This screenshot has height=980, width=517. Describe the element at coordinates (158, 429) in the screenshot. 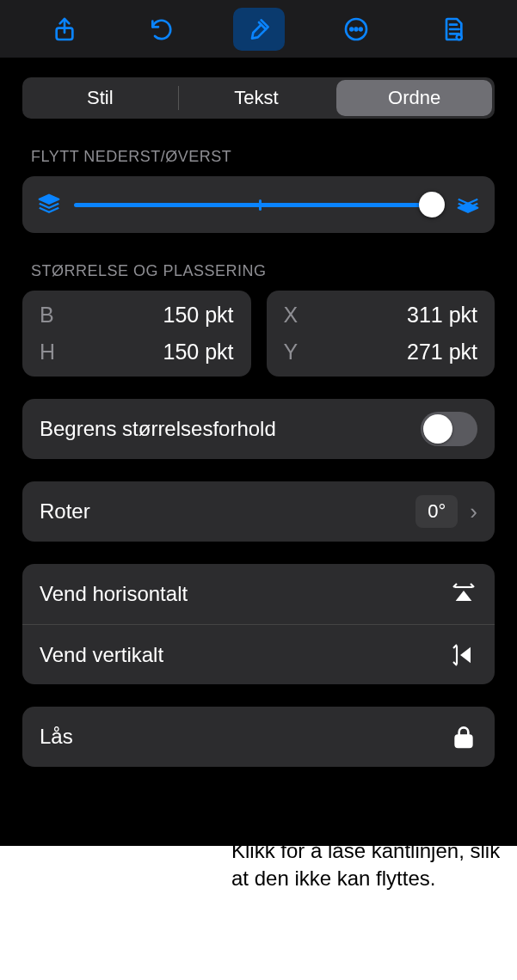

I see `constrain-label: Begrens størrelsesforhold` at that location.